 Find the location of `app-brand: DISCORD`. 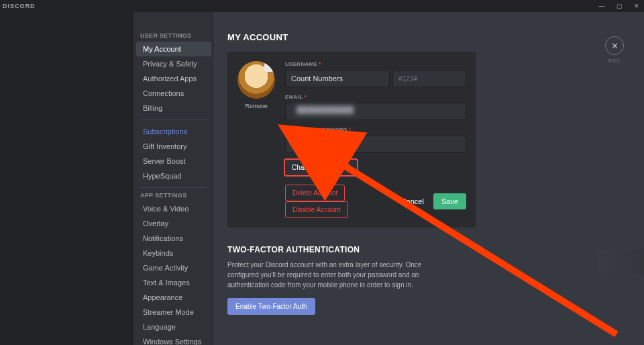

app-brand: DISCORD is located at coordinates (19, 6).